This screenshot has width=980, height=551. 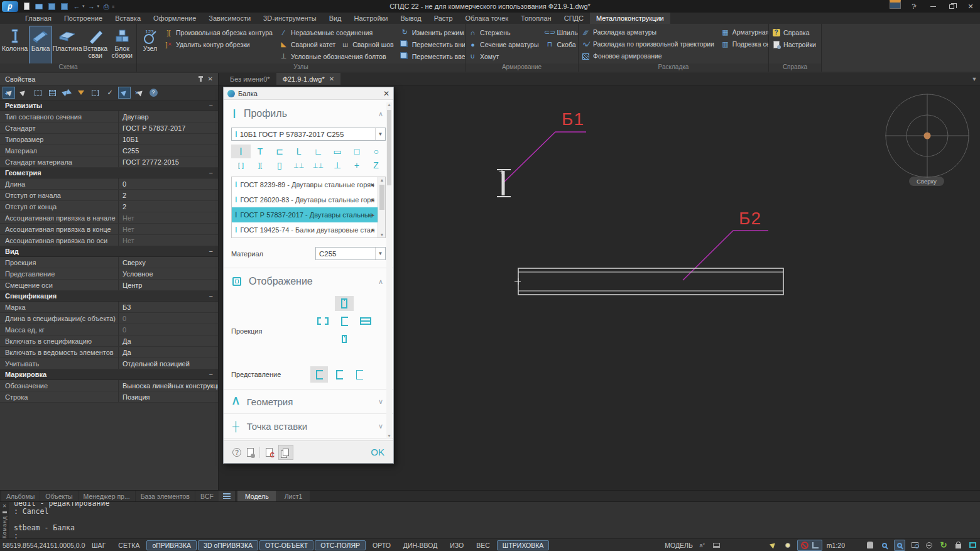 What do you see at coordinates (381, 114) in the screenshot?
I see `collapse-chevron-icon: ∧` at bounding box center [381, 114].